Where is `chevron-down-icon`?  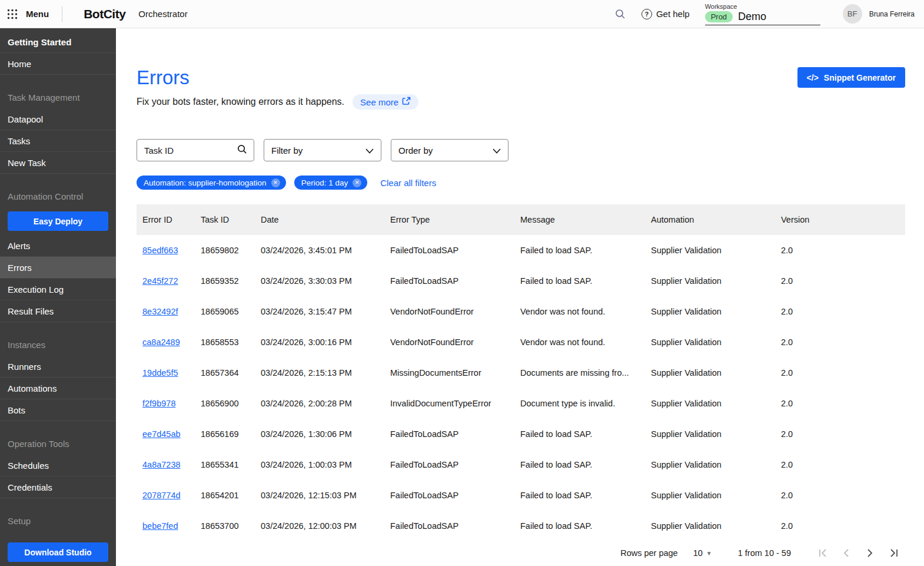
chevron-down-icon is located at coordinates (497, 151).